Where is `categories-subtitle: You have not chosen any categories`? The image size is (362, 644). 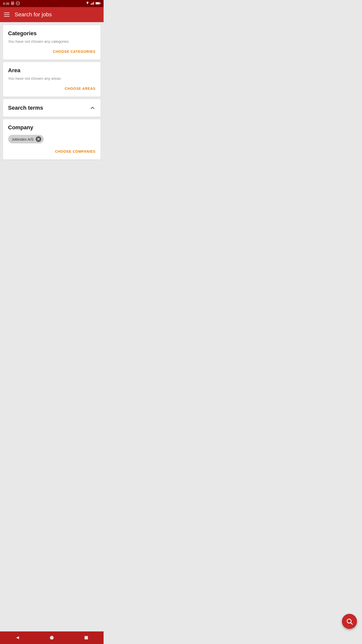 categories-subtitle: You have not chosen any categories is located at coordinates (52, 41).